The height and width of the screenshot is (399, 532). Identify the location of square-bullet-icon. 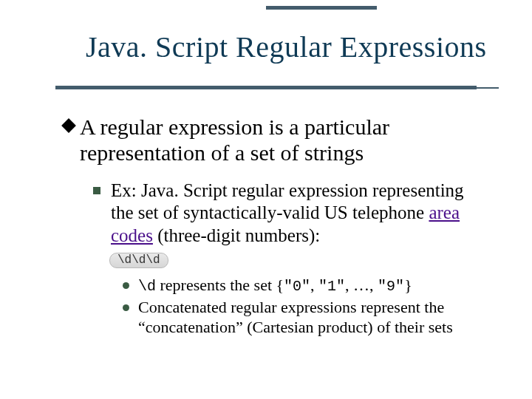
(97, 191).